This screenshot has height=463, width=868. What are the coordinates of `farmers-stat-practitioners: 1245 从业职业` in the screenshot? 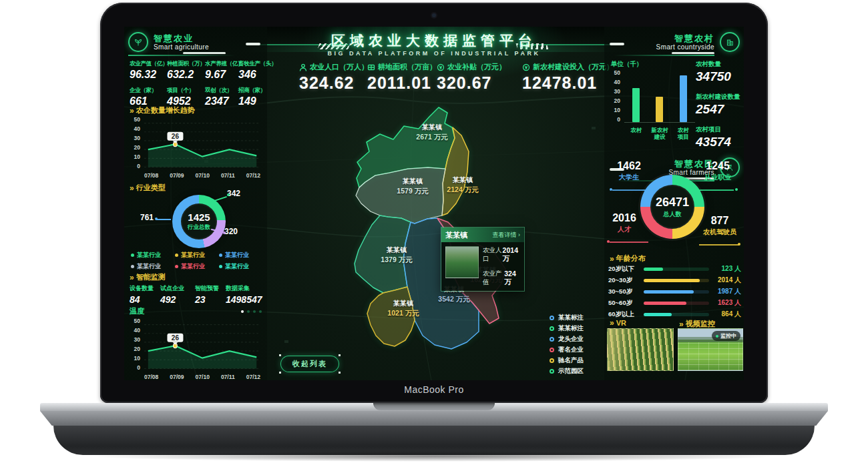 It's located at (718, 171).